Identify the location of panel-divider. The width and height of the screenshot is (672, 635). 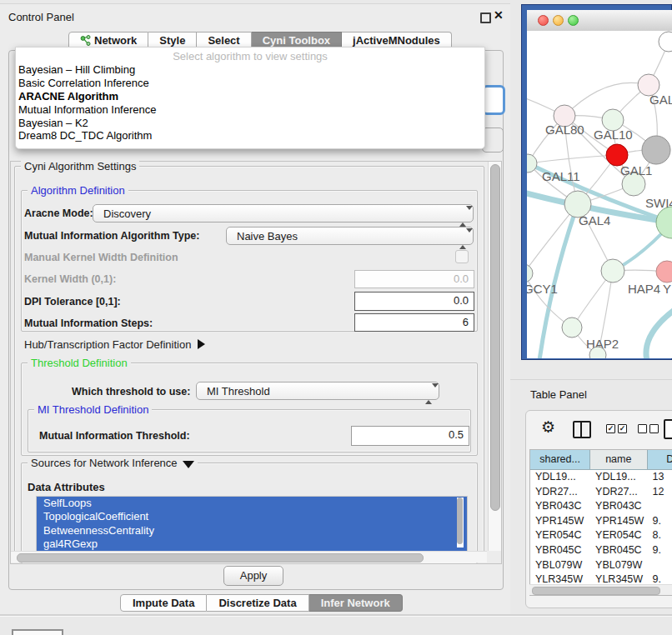
(336, 615).